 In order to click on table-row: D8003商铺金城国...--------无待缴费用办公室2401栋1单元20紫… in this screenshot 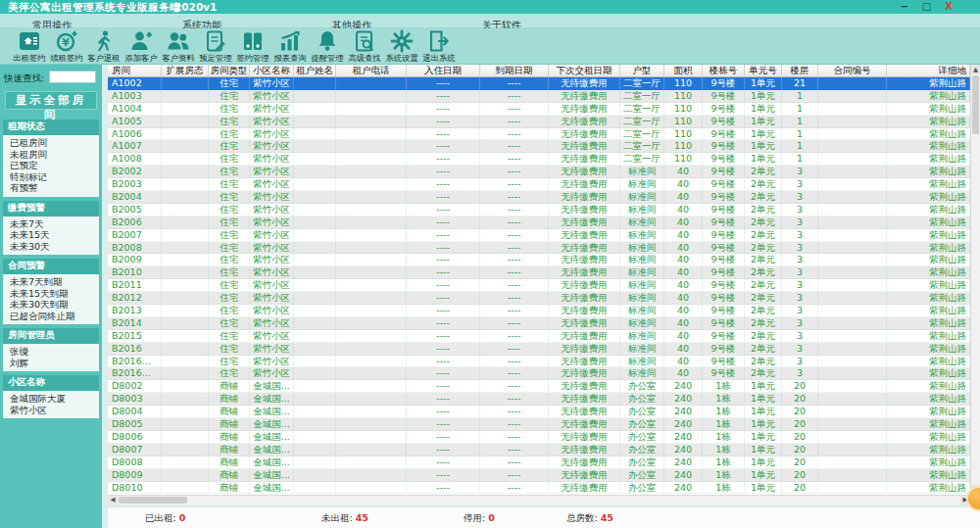, I will do `click(539, 400)`.